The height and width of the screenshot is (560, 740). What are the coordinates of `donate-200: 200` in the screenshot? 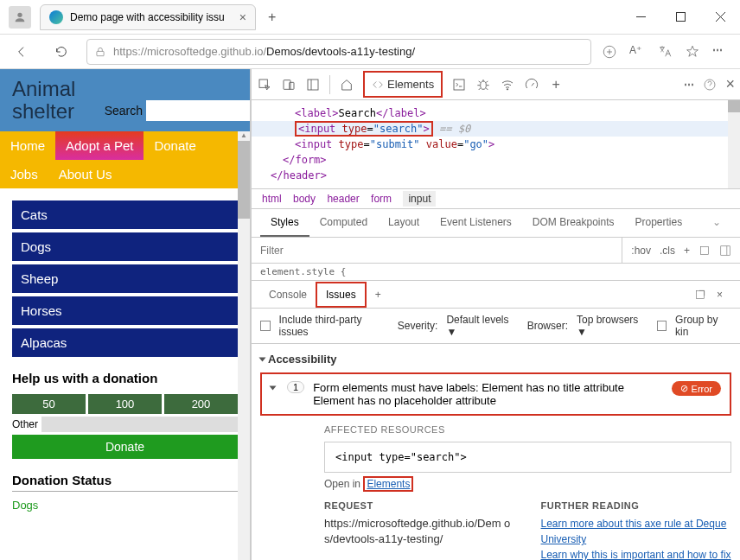 It's located at (201, 404).